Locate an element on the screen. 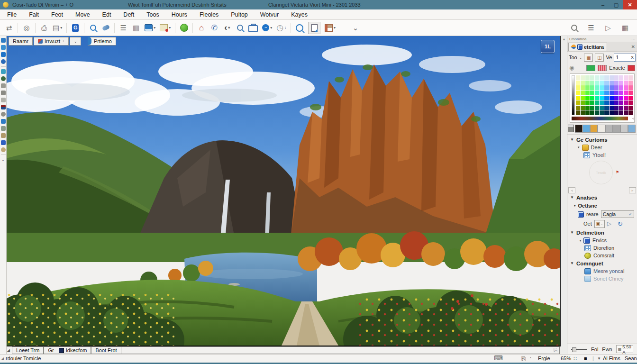 This screenshot has height=364, width=637. black-chip-icon: ■ is located at coordinates (586, 358).